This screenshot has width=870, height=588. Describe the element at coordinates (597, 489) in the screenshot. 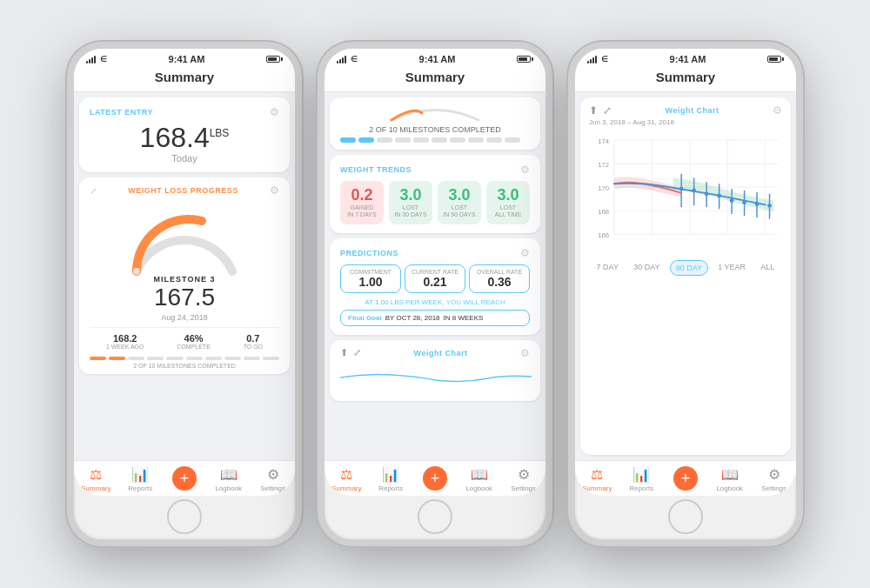

I see `tab-summary-label-3: Summary` at that location.